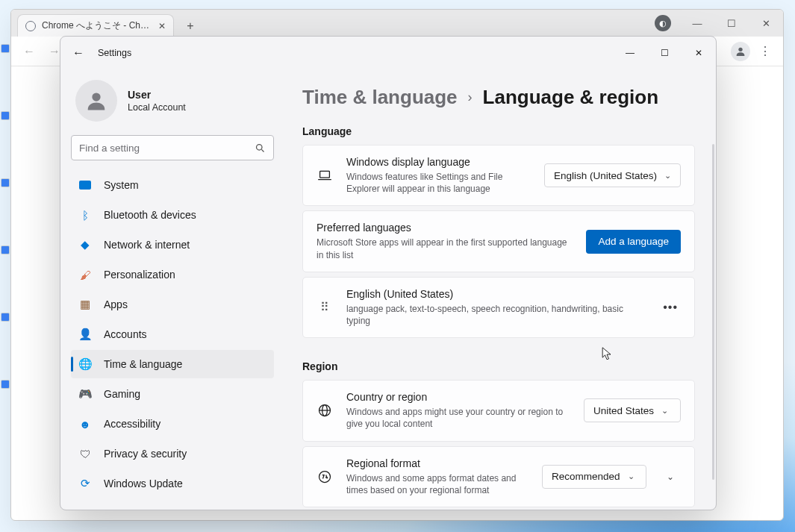  I want to click on dropdown-value: English (United States), so click(605, 176).